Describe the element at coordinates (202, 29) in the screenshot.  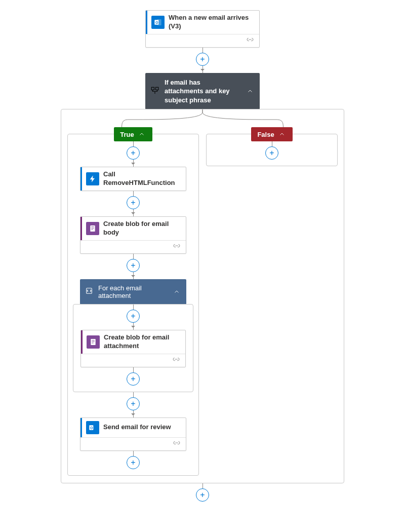
I see `trigger-card: O When a new email arrives (V3)` at that location.